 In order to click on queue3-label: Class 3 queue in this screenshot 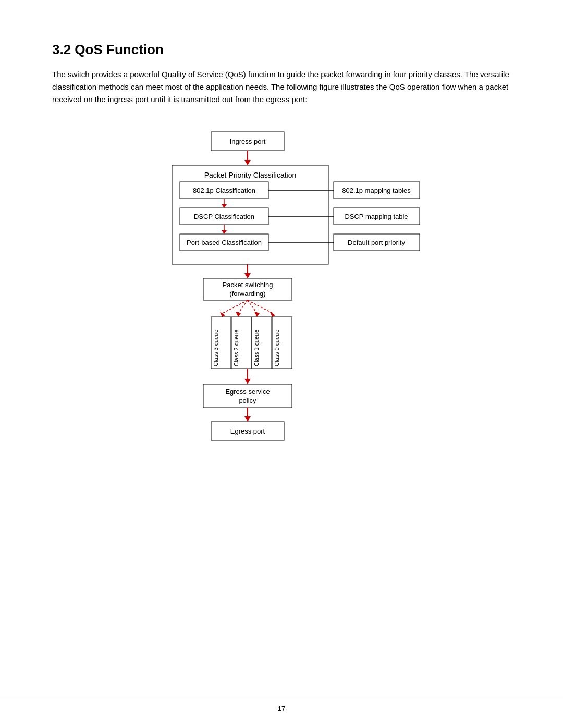, I will do `click(216, 348)`.